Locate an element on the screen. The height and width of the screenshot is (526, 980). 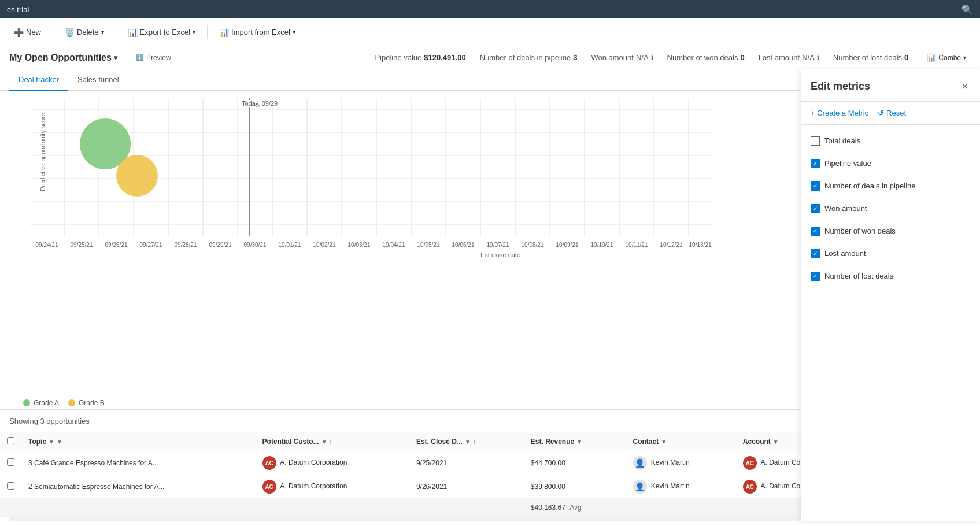
won-deals-label: Number of won deals is located at coordinates (882, 231).